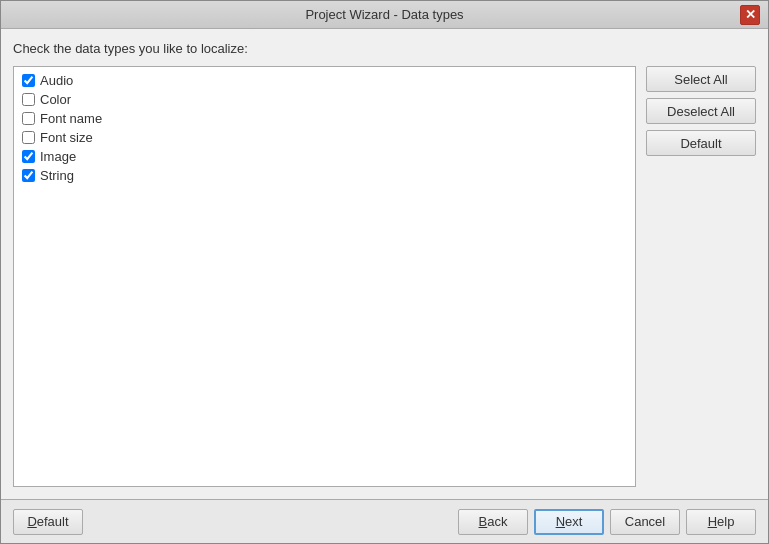 This screenshot has width=769, height=544. Describe the element at coordinates (324, 156) in the screenshot. I see `list-item: Image` at that location.